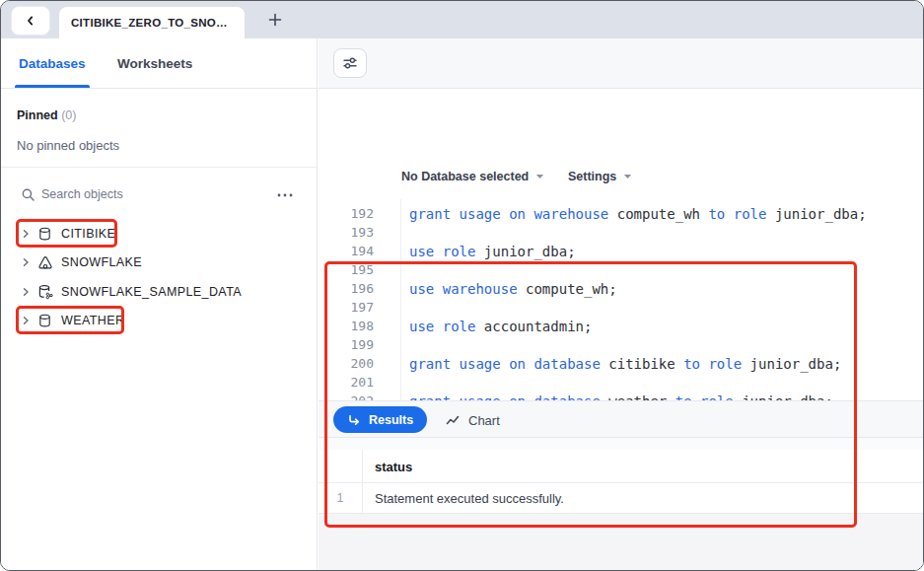 Image resolution: width=924 pixels, height=571 pixels. I want to click on row-index: 1, so click(341, 498).